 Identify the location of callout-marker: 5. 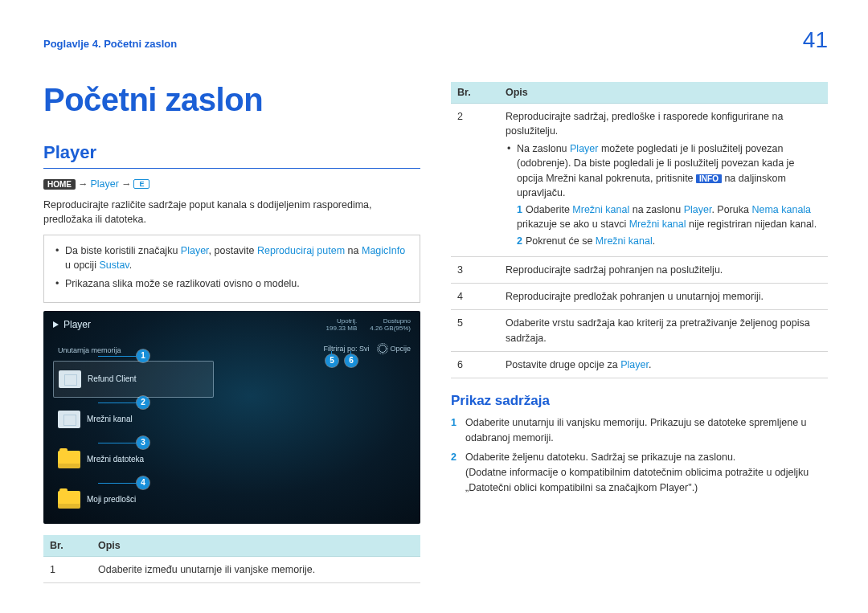
(332, 361).